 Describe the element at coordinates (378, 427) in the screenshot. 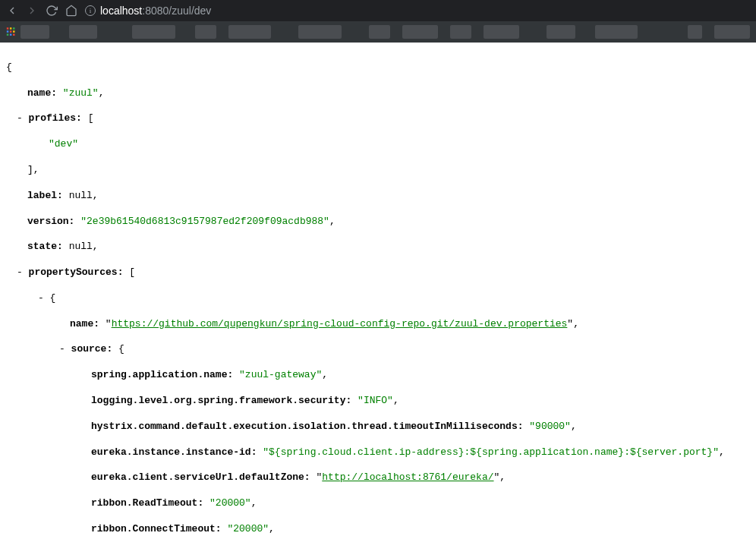

I see `json-property: hystrix.command.default.execution.isolat…` at that location.